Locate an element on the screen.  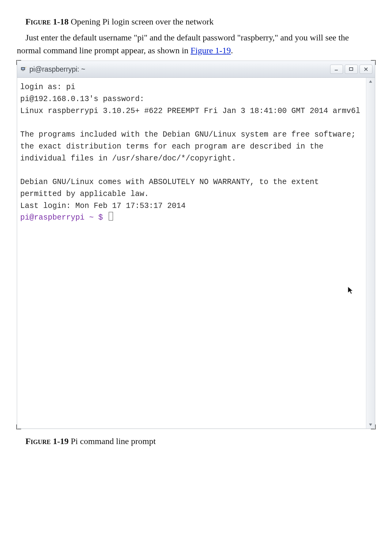
scrollbar is located at coordinates (371, 253).